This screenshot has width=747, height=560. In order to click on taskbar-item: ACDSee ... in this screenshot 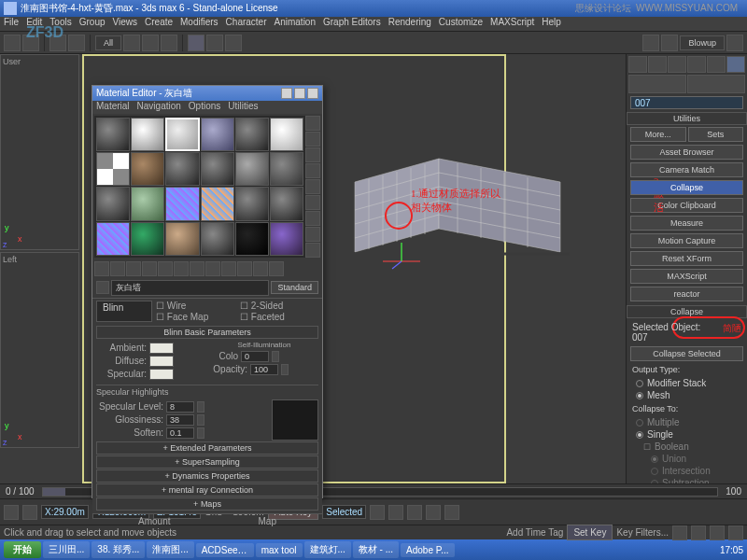, I will do `click(225, 551)`.